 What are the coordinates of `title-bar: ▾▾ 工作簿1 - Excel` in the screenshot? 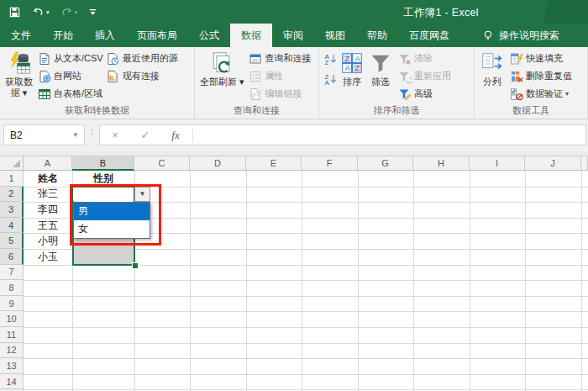 It's located at (294, 12).